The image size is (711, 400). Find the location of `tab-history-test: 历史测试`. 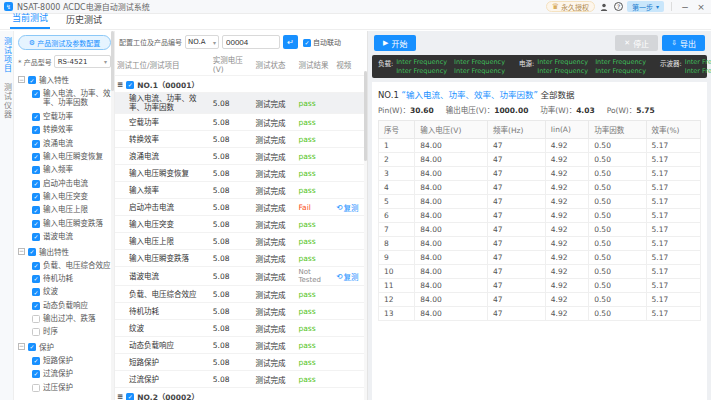

tab-history-test: 历史测试 is located at coordinates (84, 20).